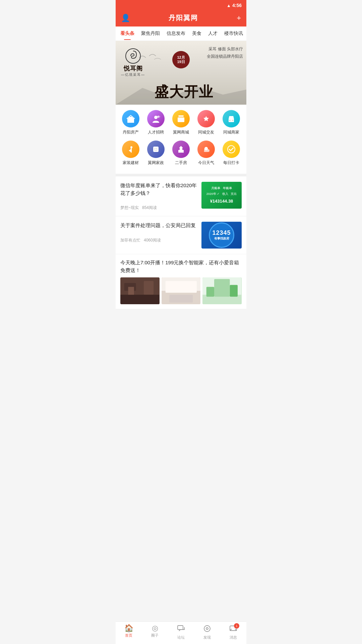  What do you see at coordinates (231, 149) in the screenshot?
I see `checkin-icon` at bounding box center [231, 149].